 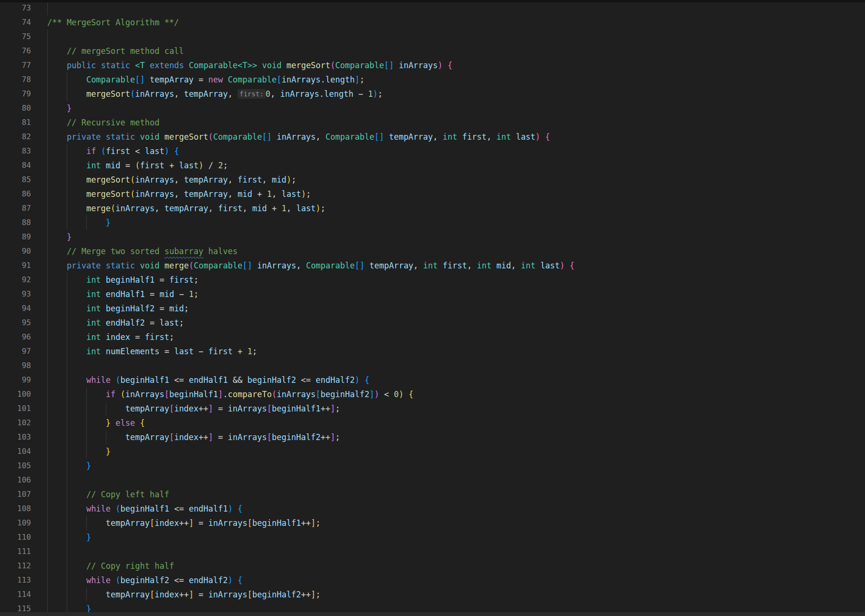 What do you see at coordinates (432, 51) in the screenshot?
I see `code-line: 76 // mergeSort method call` at bounding box center [432, 51].